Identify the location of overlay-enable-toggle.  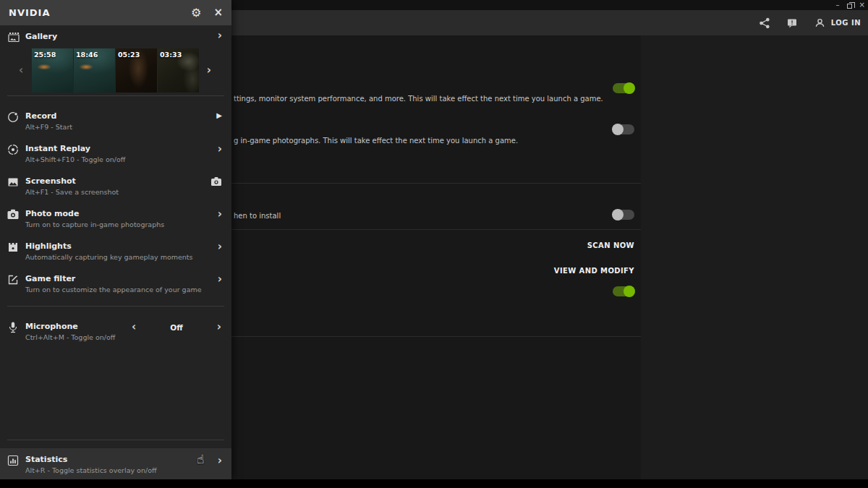
(624, 88).